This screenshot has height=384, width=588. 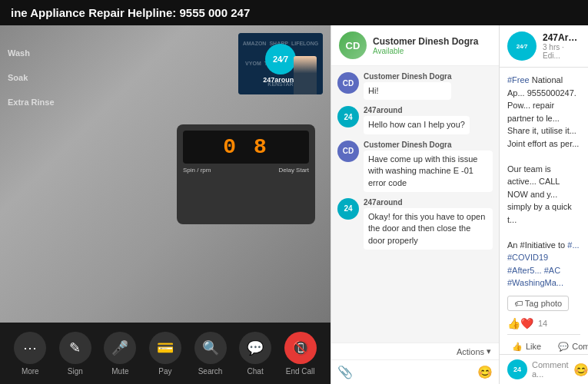 I want to click on message-avatar: 24, so click(x=348, y=209).